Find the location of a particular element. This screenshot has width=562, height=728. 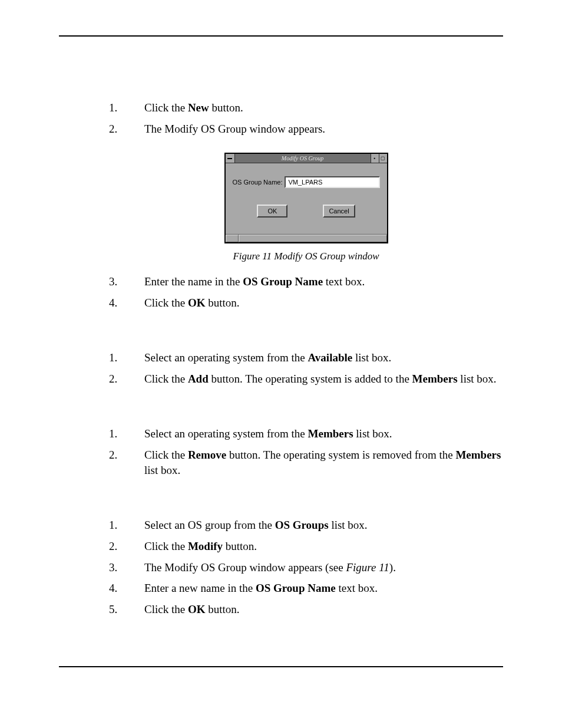

titlebar: Modify OS Group ▪ ▢ is located at coordinates (306, 159).